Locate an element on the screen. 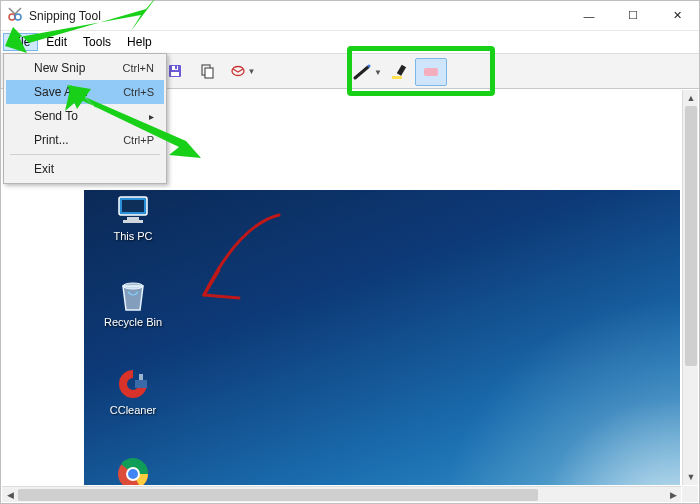 This screenshot has width=700, height=504. menu-file: File is located at coordinates (20, 42).